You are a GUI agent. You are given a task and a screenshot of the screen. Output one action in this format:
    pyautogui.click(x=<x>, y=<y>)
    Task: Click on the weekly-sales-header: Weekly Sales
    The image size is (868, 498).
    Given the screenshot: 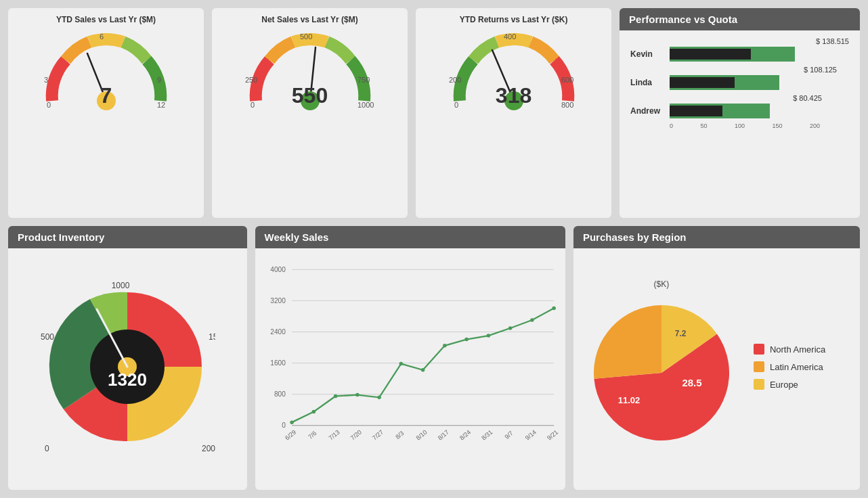 What is the action you would take?
    pyautogui.click(x=410, y=237)
    